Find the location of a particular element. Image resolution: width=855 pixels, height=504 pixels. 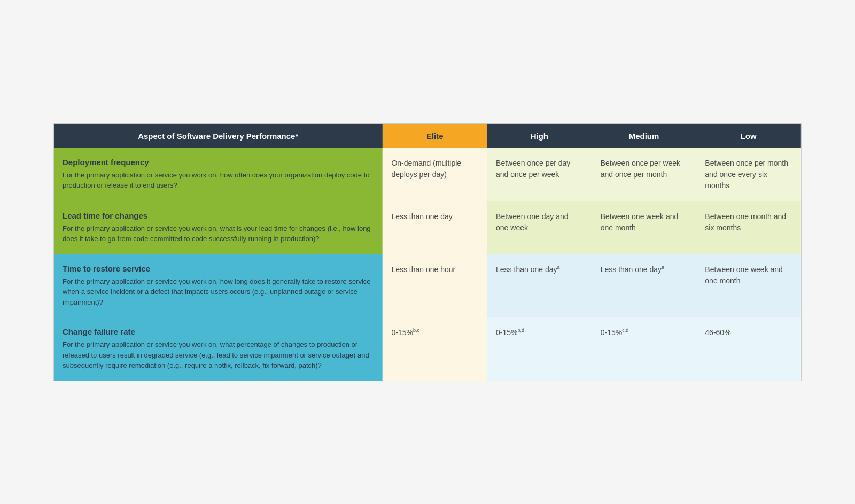

restore-desc: For the primary application or service y… is located at coordinates (218, 292).